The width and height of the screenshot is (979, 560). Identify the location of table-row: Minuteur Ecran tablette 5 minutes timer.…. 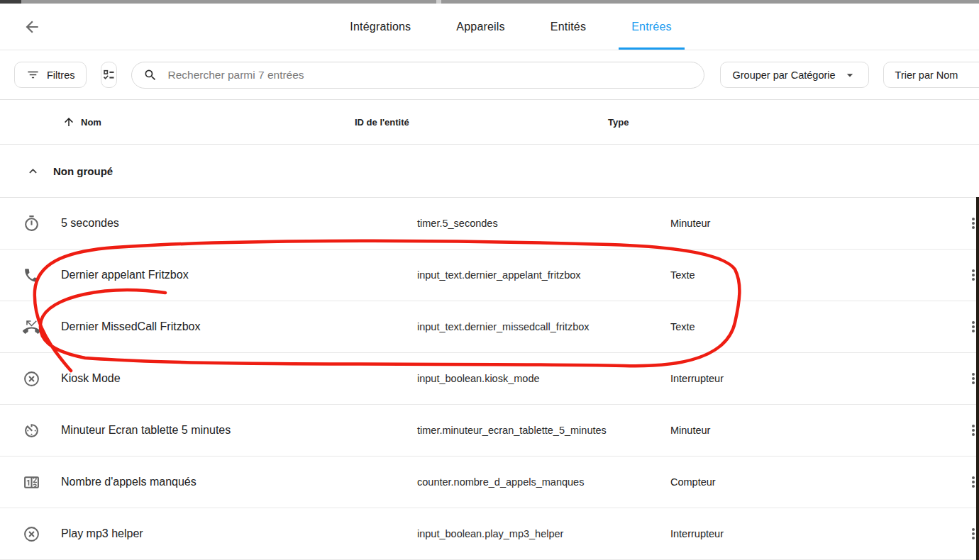
(490, 431).